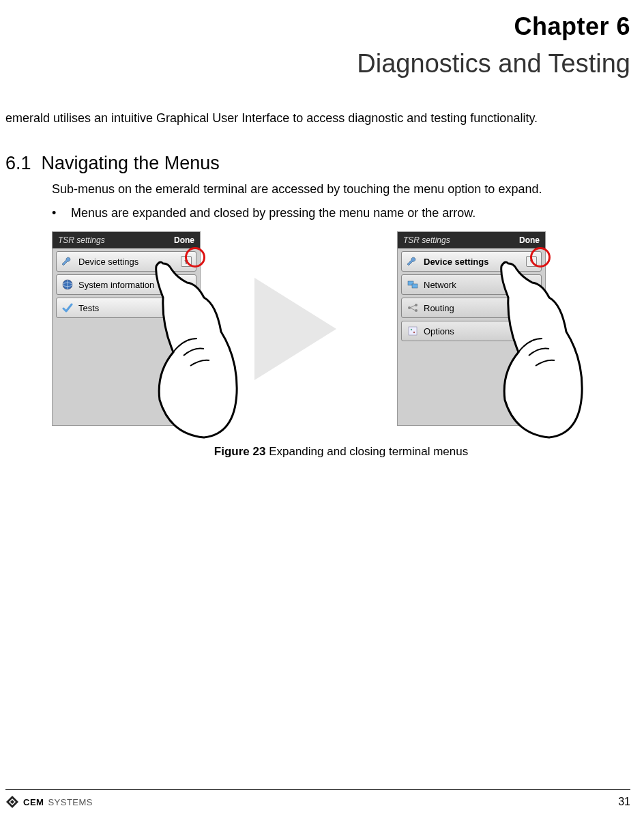  I want to click on globe-icon, so click(68, 285).